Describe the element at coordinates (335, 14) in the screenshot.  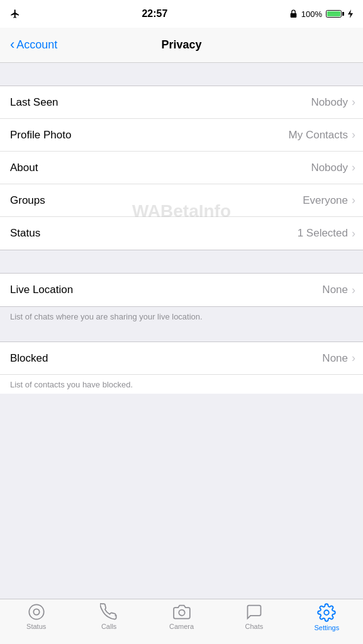
I see `battery-icon` at that location.